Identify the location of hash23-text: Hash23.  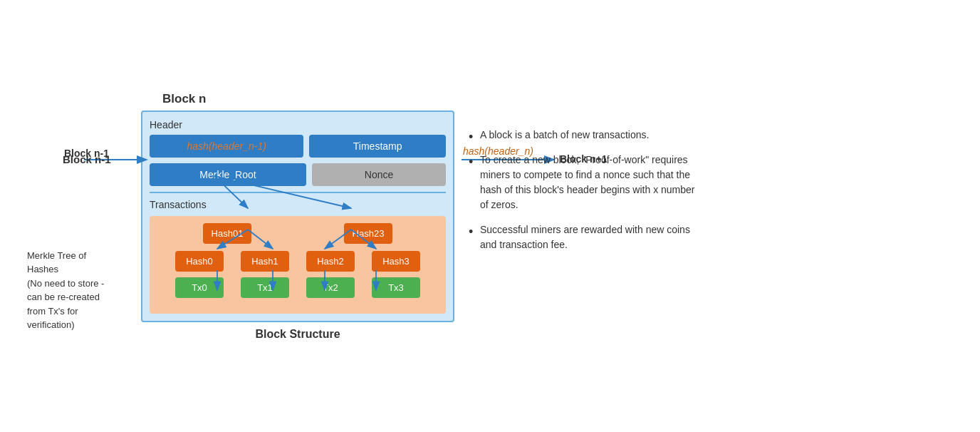
(369, 234).